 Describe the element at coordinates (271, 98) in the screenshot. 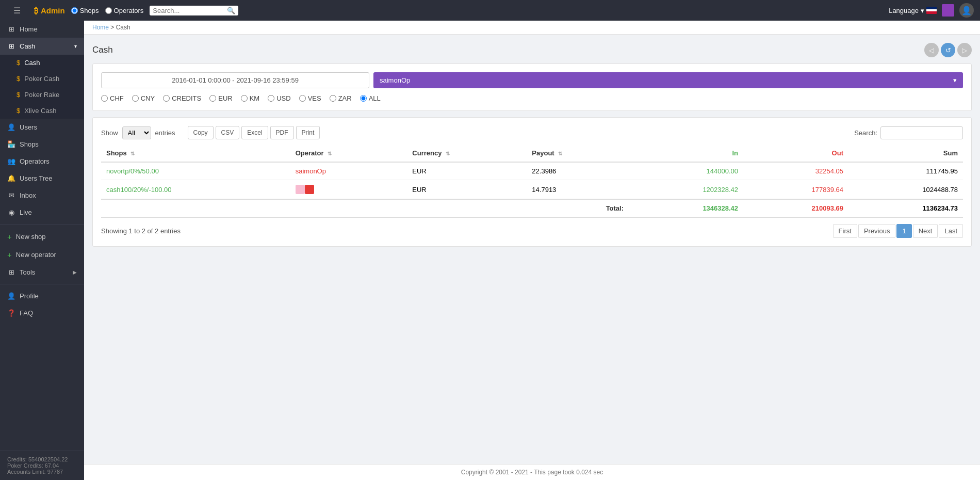

I see `currency-usd-radio` at that location.